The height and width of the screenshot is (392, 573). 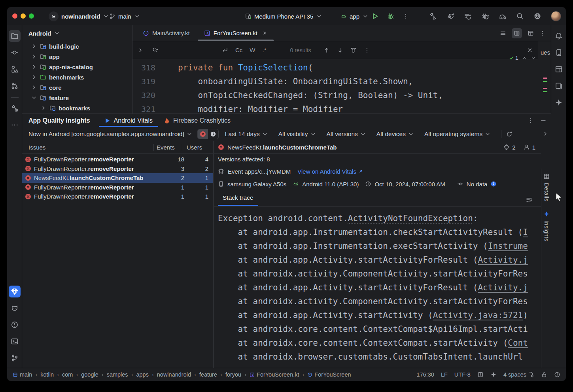 What do you see at coordinates (425, 375) in the screenshot?
I see `caret-position: 176:30` at bounding box center [425, 375].